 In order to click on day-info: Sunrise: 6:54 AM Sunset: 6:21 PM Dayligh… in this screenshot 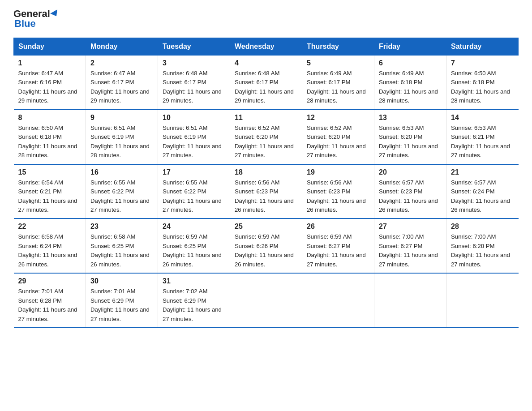, I will do `click(50, 197)`.